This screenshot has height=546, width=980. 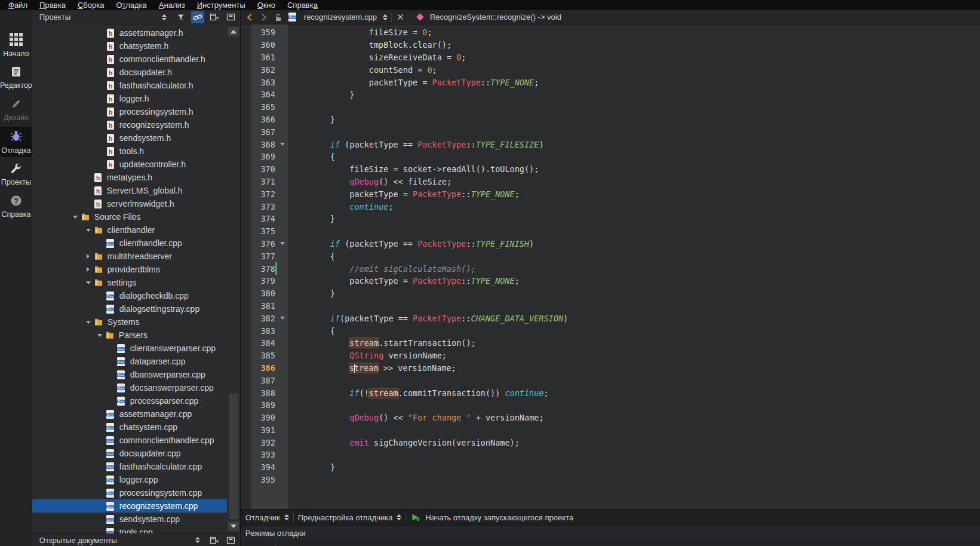 What do you see at coordinates (265, 430) in the screenshot?
I see `line-number: 391` at bounding box center [265, 430].